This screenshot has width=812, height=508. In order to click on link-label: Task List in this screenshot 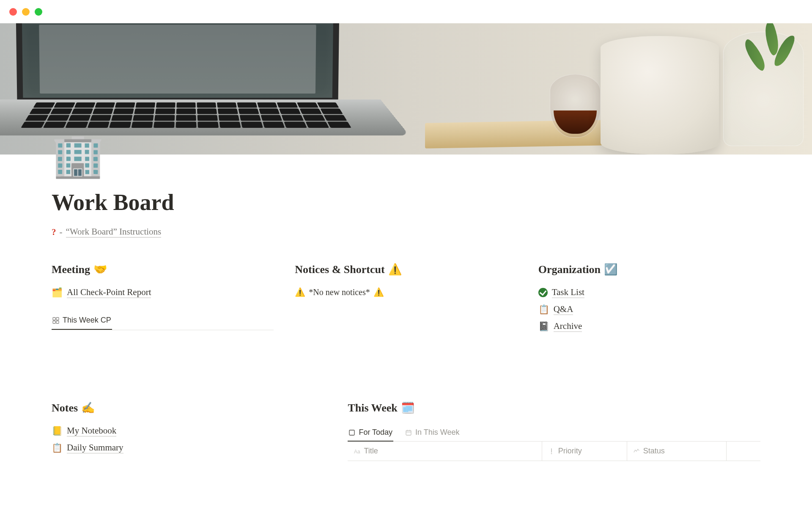, I will do `click(568, 293)`.